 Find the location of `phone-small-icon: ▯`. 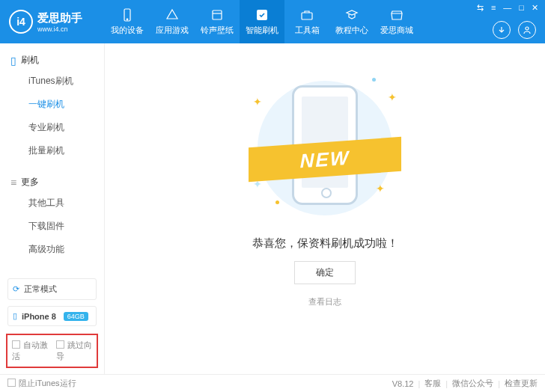

phone-small-icon: ▯ is located at coordinates (15, 316).